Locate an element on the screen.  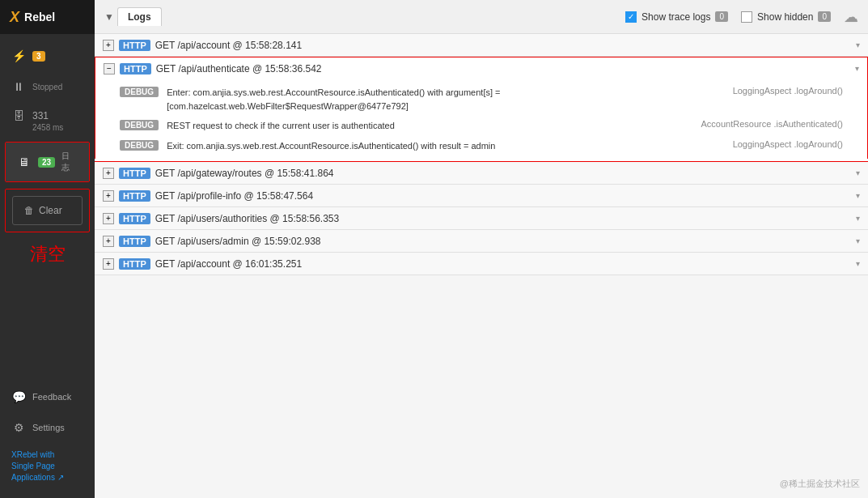
logs-badge: 23 is located at coordinates (47, 162).